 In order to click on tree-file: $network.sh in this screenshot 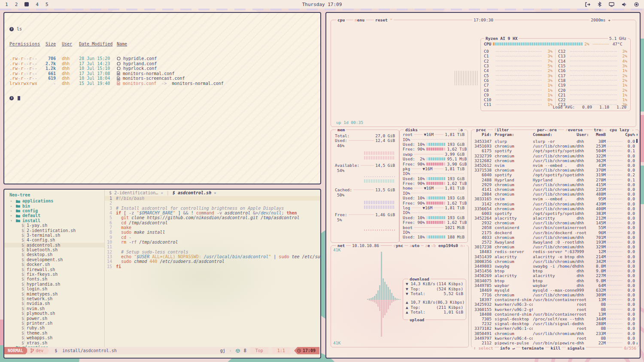, I will do `click(54, 299)`.